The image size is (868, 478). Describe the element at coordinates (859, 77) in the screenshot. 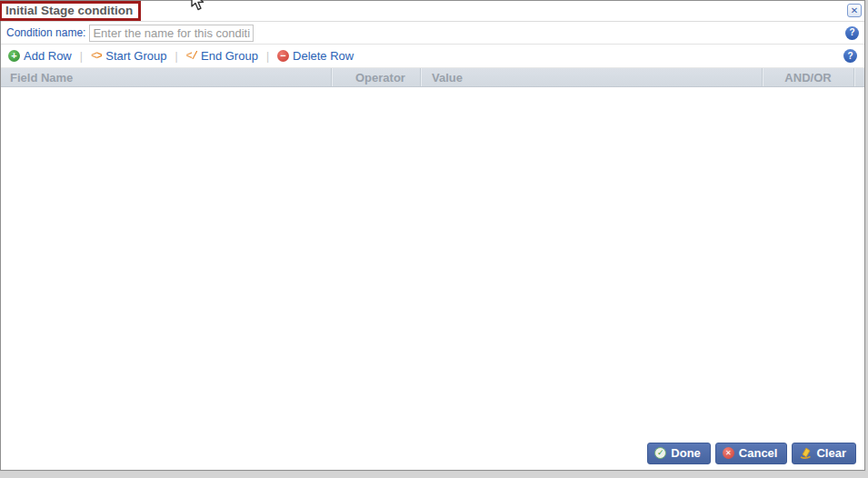

I see `column-header-spacer` at that location.